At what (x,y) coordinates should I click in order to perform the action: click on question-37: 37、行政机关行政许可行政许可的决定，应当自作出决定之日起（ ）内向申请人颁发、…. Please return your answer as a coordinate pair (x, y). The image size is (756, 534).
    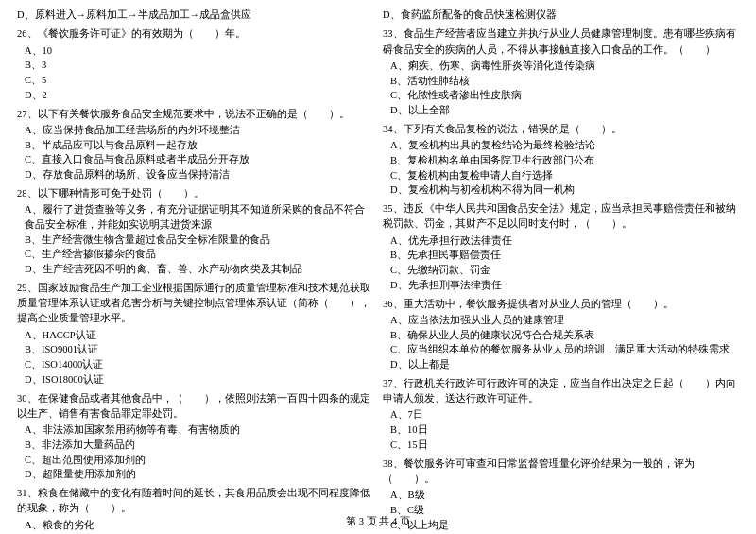
    Looking at the image, I should click on (561, 414).